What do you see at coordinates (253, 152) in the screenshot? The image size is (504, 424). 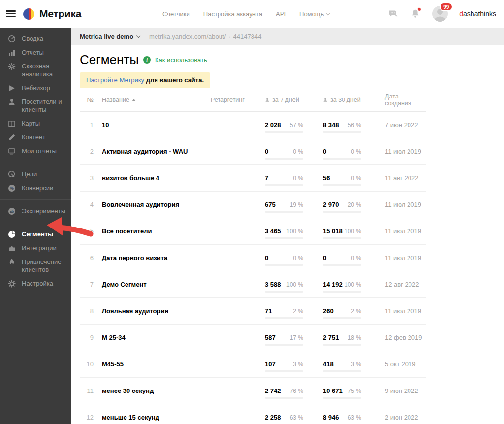 I see `table-row: 2 Активная аудитория - WAU 00 % 00 % 11 …` at bounding box center [253, 152].